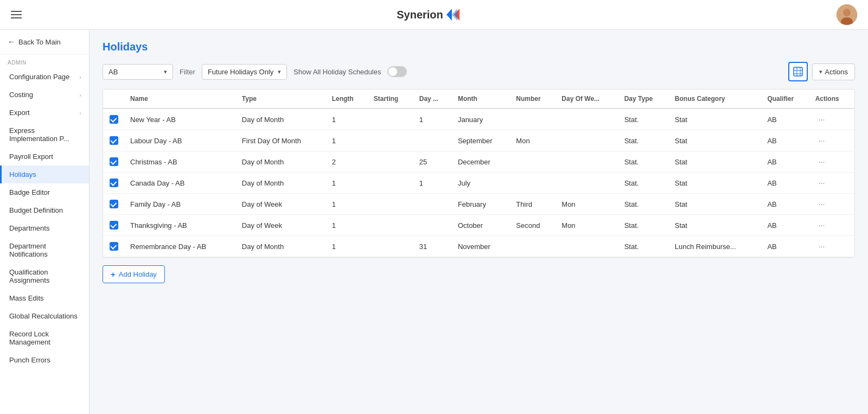 This screenshot has width=868, height=414. I want to click on sidebar-item-badge-editor: Badge Editor, so click(44, 192).